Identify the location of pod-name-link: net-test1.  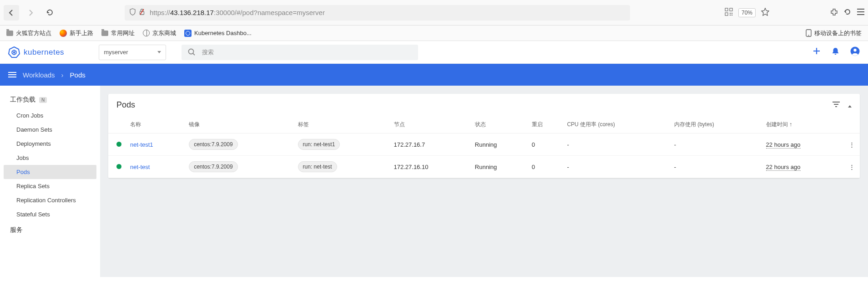
(142, 145).